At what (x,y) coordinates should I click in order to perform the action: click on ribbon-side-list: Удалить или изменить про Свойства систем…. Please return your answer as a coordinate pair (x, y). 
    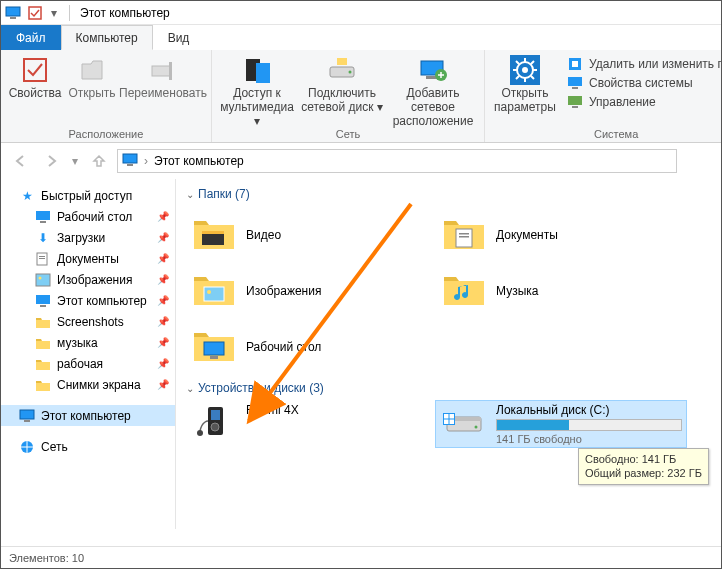
    Looking at the image, I should click on (642, 83).